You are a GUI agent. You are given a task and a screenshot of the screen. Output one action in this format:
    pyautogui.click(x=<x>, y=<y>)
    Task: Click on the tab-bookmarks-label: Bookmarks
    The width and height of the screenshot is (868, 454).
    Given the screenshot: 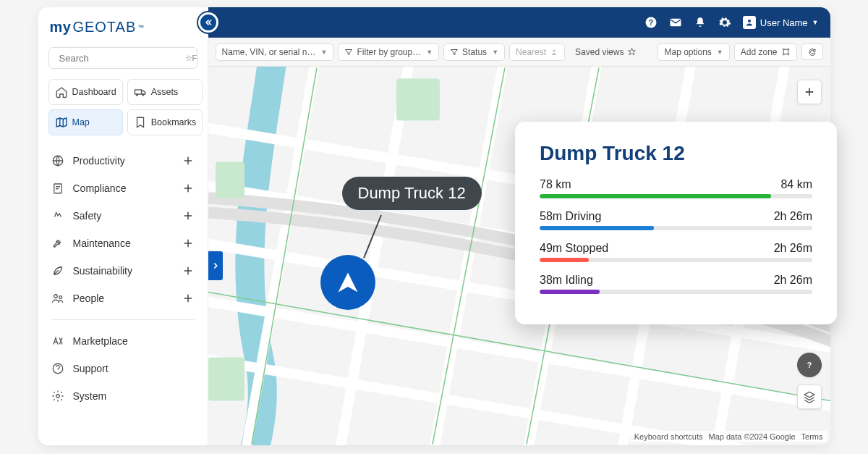 What is the action you would take?
    pyautogui.click(x=174, y=122)
    